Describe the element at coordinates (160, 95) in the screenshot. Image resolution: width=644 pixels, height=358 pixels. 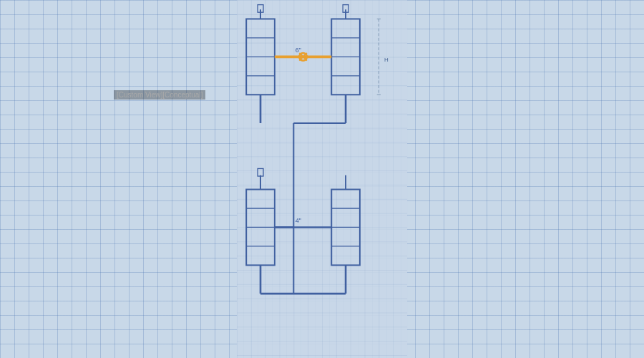
I see `viewport-label: [Custom View][Conceptual]` at that location.